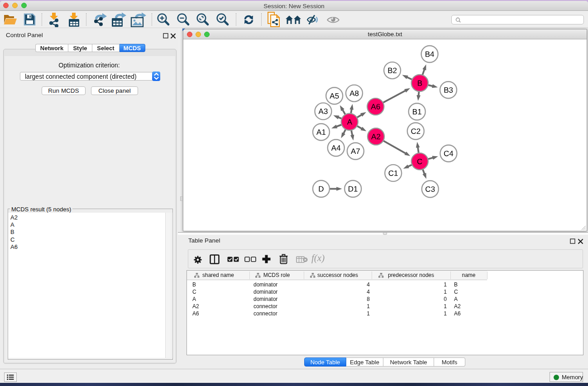 The width and height of the screenshot is (588, 386). What do you see at coordinates (417, 112) in the screenshot?
I see `svg-text: B1` at bounding box center [417, 112].